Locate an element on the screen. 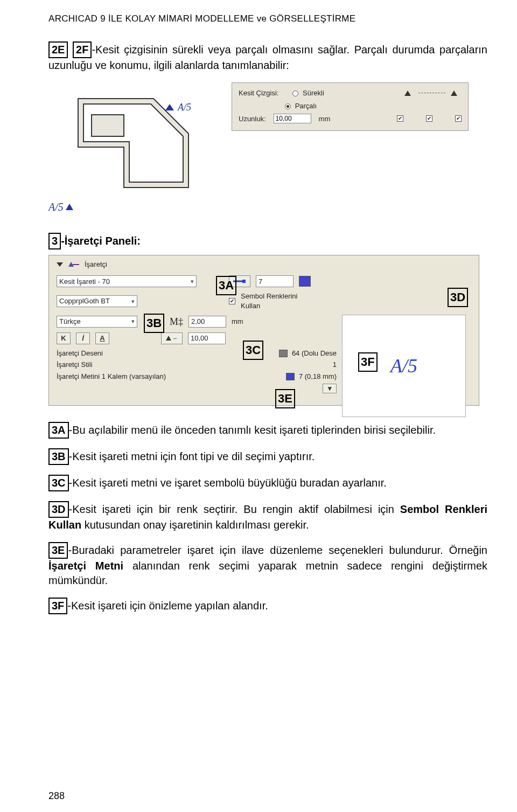 The image size is (517, 812). expl-3C: 3C-Kesit işareti metni ve işaret sembolü… is located at coordinates (268, 483).